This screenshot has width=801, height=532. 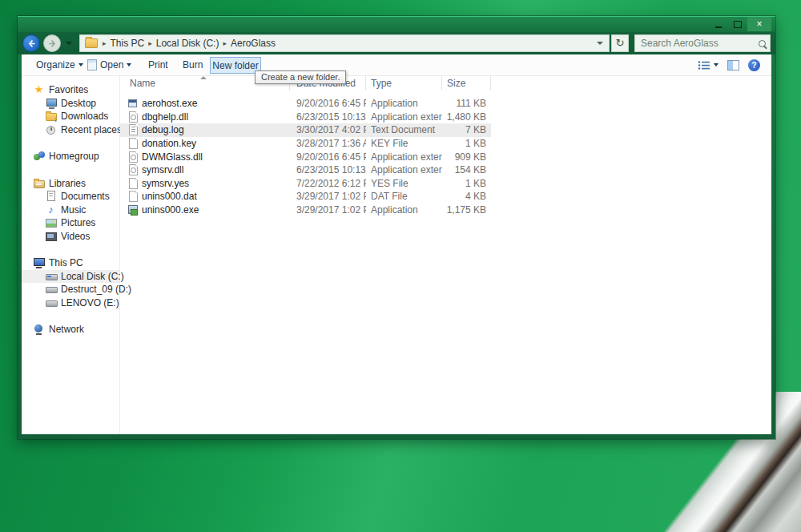 I want to click on sidebar-item-label: This PC, so click(x=66, y=263).